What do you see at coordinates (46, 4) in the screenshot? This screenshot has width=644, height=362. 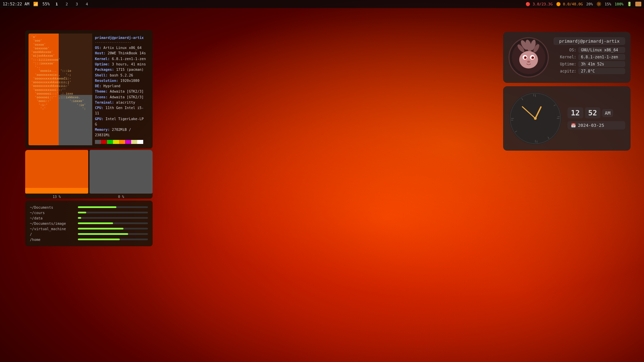 I see `wifi-percent: 55%` at bounding box center [46, 4].